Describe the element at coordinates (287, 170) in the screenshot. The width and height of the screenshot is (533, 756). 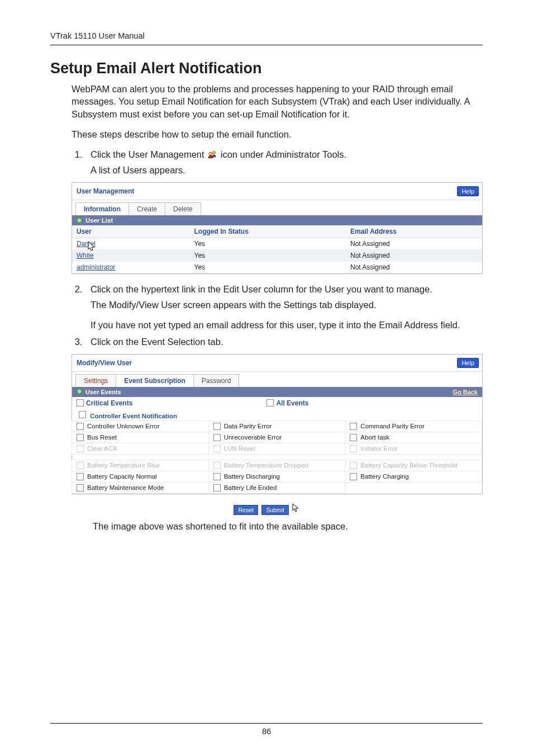
I see `step-1-sub: A list of Users appears.` at that location.